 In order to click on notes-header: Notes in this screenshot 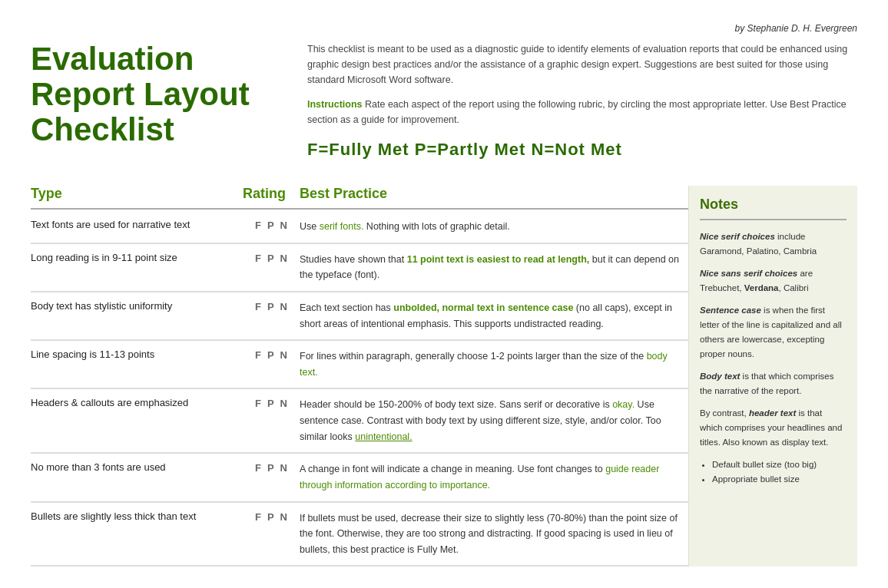, I will do `click(773, 209)`.